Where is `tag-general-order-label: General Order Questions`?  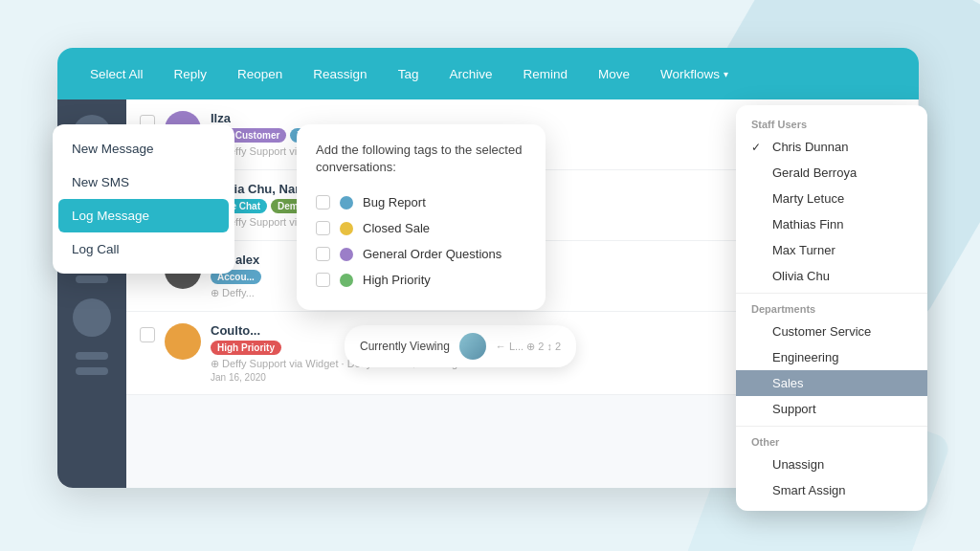 tag-general-order-label: General Order Questions is located at coordinates (433, 254).